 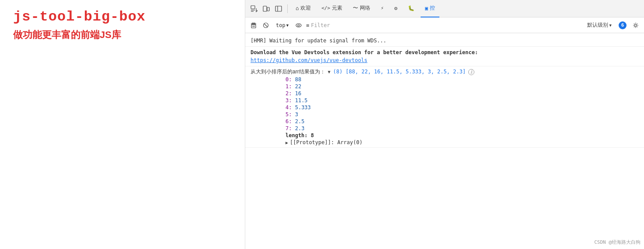 I want to click on tab-network: 〜 网络, so click(x=362, y=9).